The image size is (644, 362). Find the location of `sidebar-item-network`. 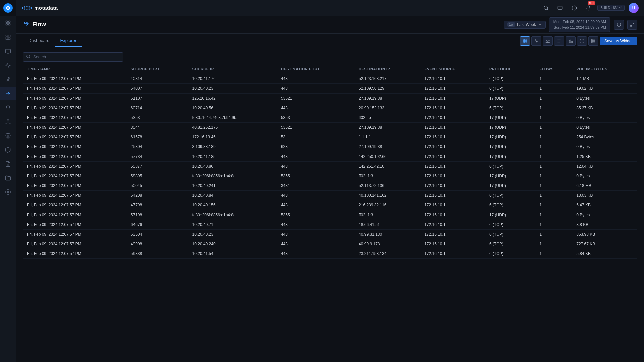

sidebar-item-network is located at coordinates (8, 122).